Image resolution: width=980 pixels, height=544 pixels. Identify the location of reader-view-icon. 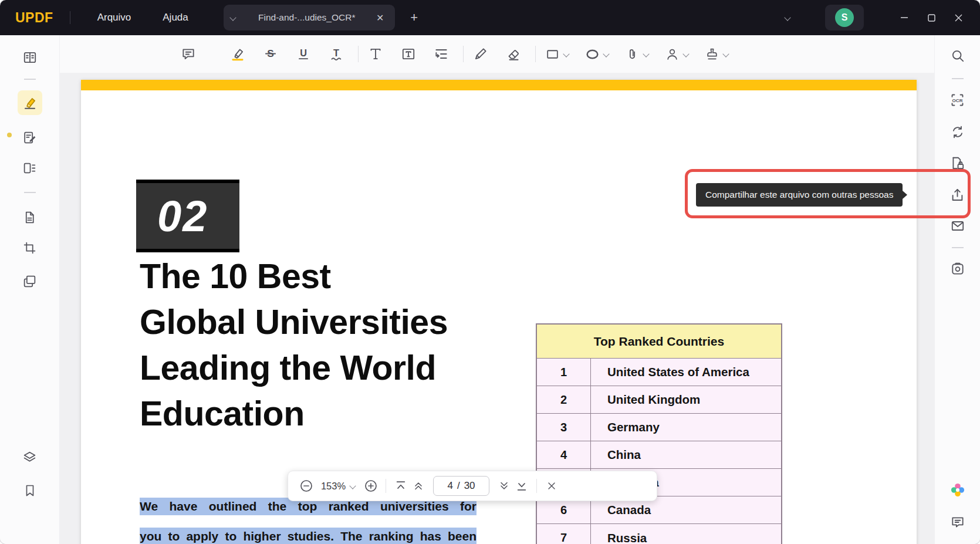
(30, 58).